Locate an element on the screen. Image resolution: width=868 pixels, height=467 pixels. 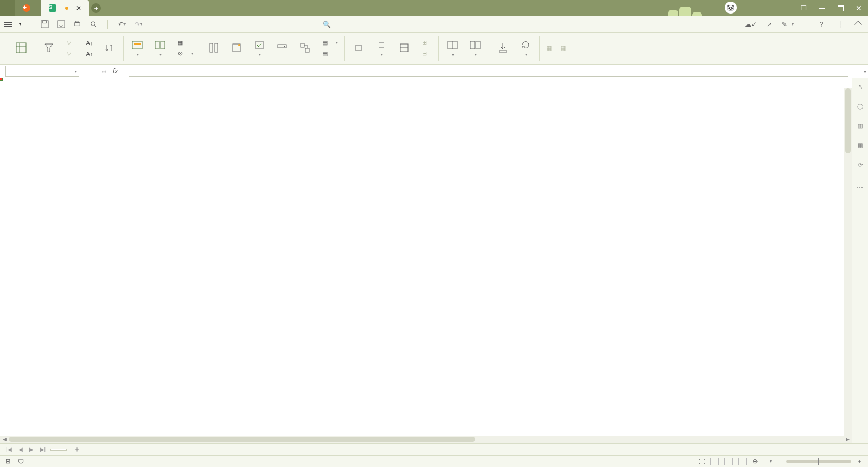
minimize-button is located at coordinates (822, 8).